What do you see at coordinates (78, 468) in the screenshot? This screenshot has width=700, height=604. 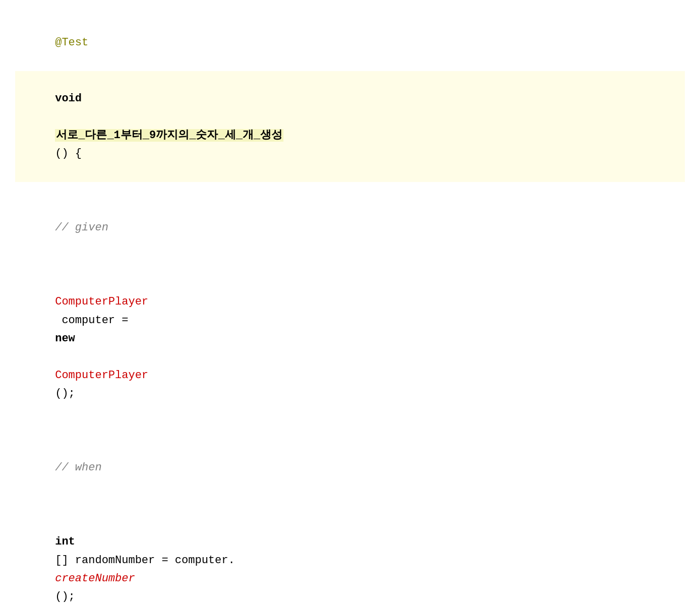 I see `comment-when: // when` at bounding box center [78, 468].